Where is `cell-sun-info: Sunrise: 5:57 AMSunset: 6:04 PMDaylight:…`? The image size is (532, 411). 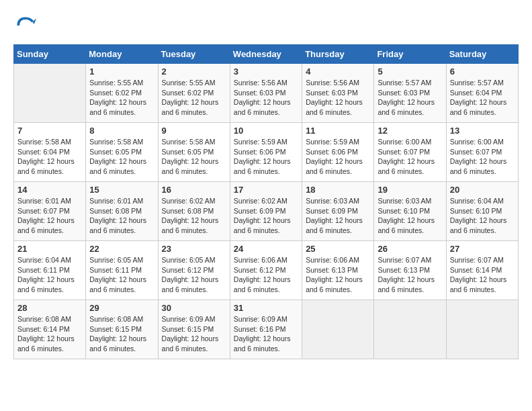
cell-sun-info: Sunrise: 5:57 AMSunset: 6:04 PMDaylight:… is located at coordinates (482, 98).